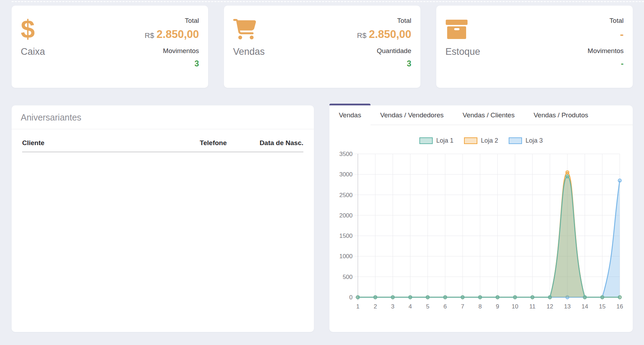  Describe the element at coordinates (489, 115) in the screenshot. I see `tab-vendas-clientes: Vendas / Clientes` at that location.